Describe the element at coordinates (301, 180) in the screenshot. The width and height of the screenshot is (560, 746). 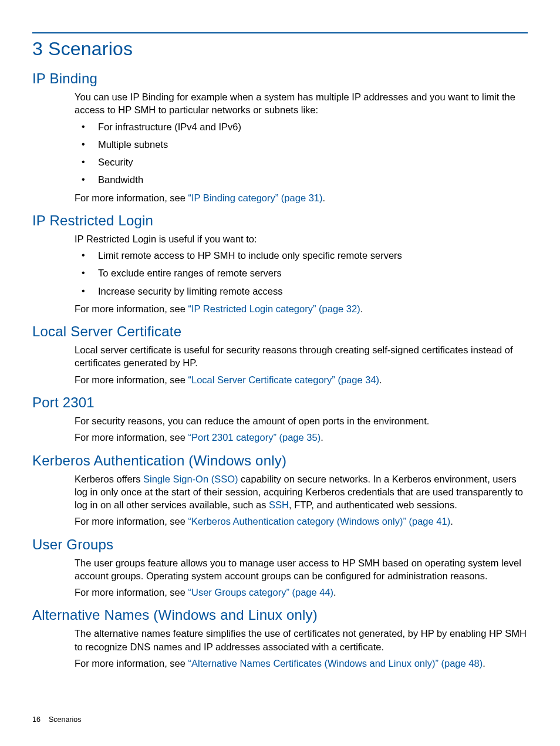
I see `list-item: Bandwidth` at that location.